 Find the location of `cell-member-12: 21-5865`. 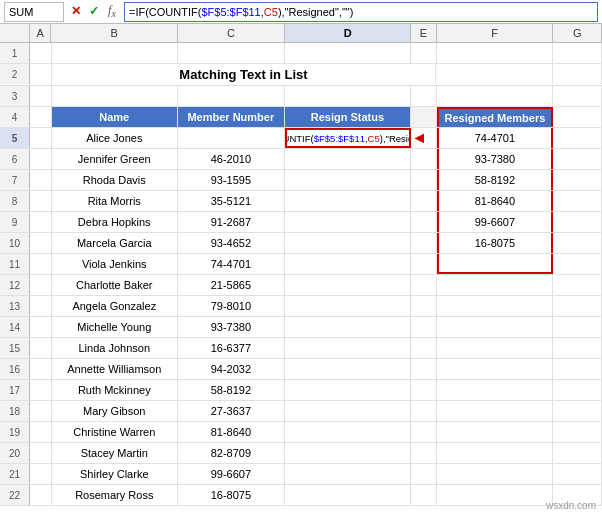

cell-member-12: 21-5865 is located at coordinates (232, 285).